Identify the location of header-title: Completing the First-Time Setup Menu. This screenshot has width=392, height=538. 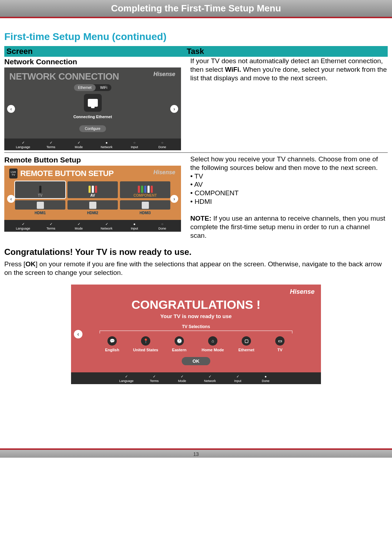
(196, 8).